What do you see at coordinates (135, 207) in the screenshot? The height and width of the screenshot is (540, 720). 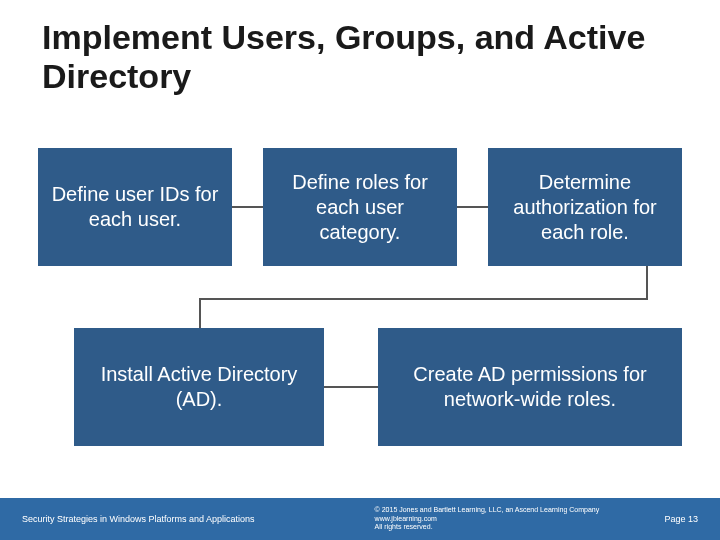 I see `step-box-define-user-ids: Define user IDs for each user.` at bounding box center [135, 207].